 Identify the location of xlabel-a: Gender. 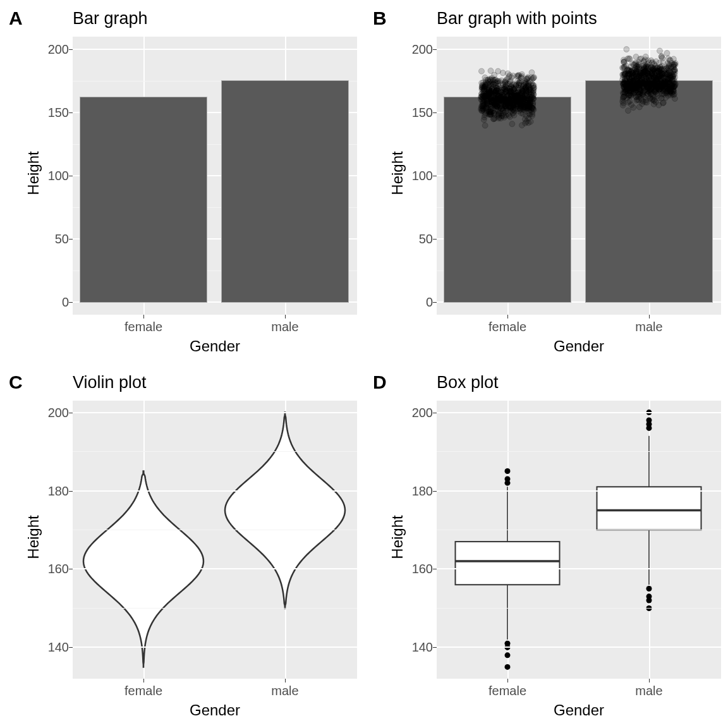
(215, 346).